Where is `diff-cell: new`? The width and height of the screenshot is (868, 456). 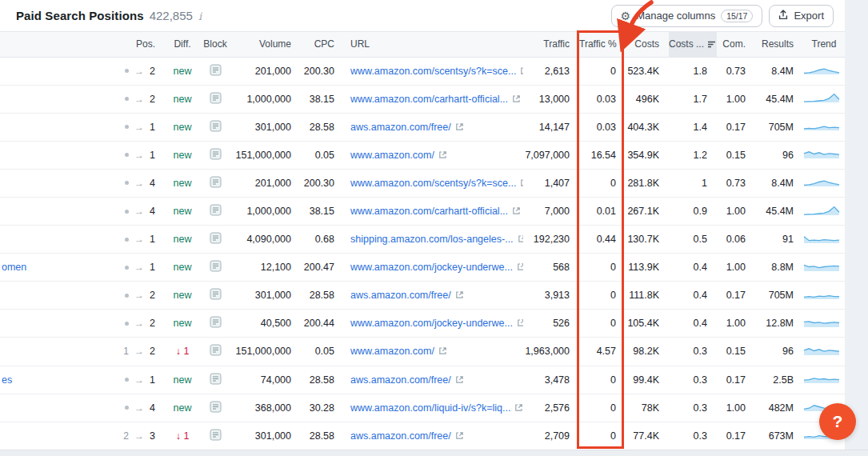
diff-cell: new is located at coordinates (182, 126).